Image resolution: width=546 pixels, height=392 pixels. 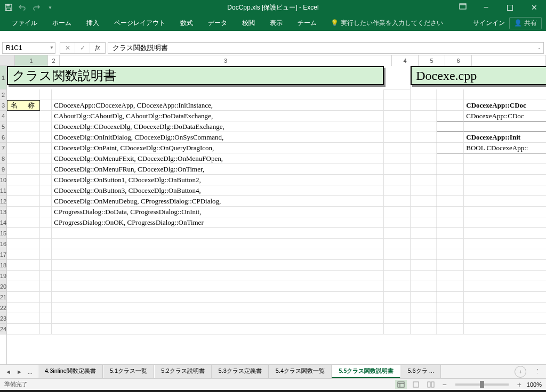 I want to click on tab-review: 校閲, so click(x=248, y=23).